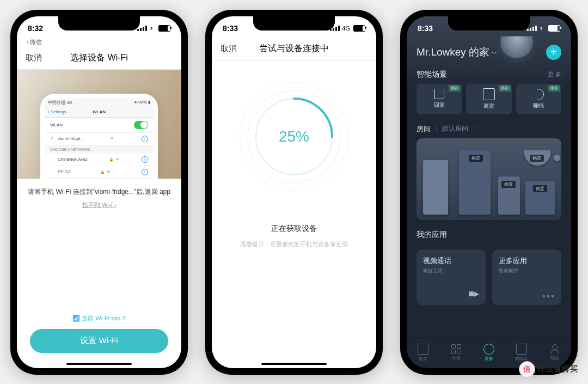  Describe the element at coordinates (423, 349) in the screenshot. I see `home-icon` at that location.